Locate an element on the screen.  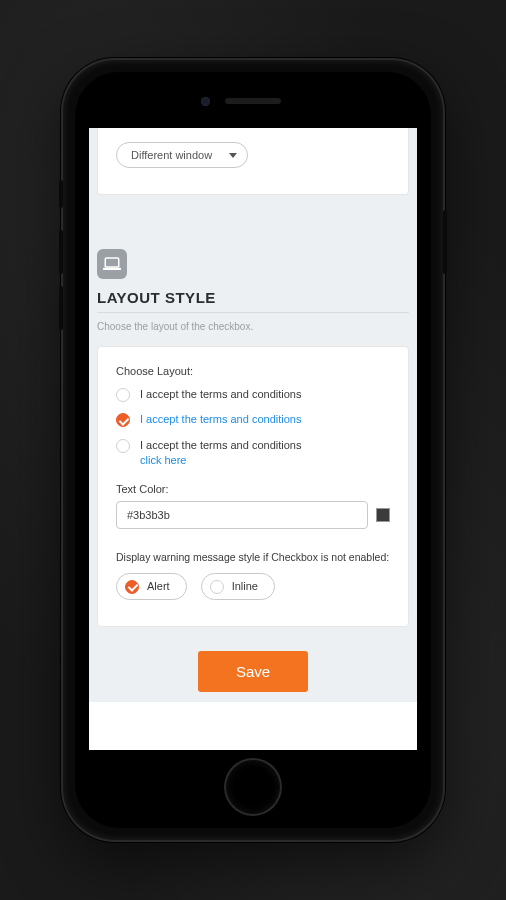
layout-option-sublink: click here is located at coordinates (220, 460).